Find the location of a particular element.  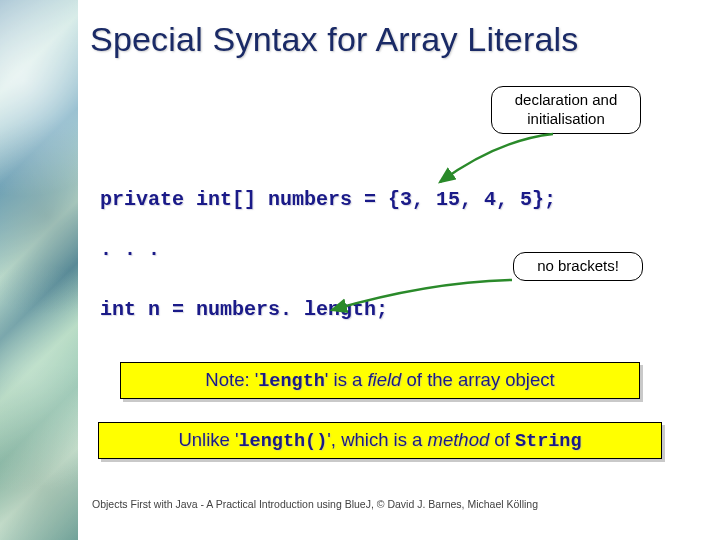

note-length-field: Note: 'length' is a field of the array o… is located at coordinates (380, 380).